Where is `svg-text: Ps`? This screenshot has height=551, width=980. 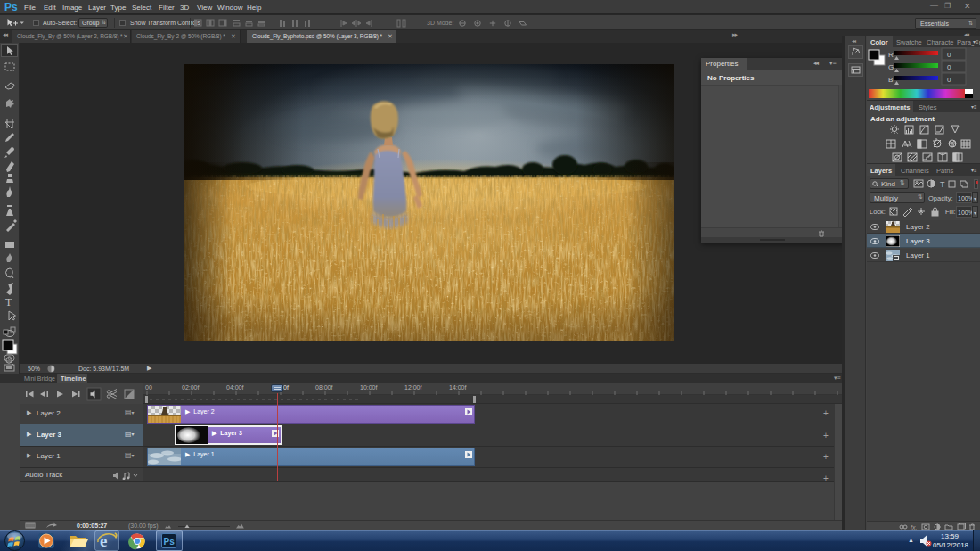 svg-text: Ps is located at coordinates (169, 542).